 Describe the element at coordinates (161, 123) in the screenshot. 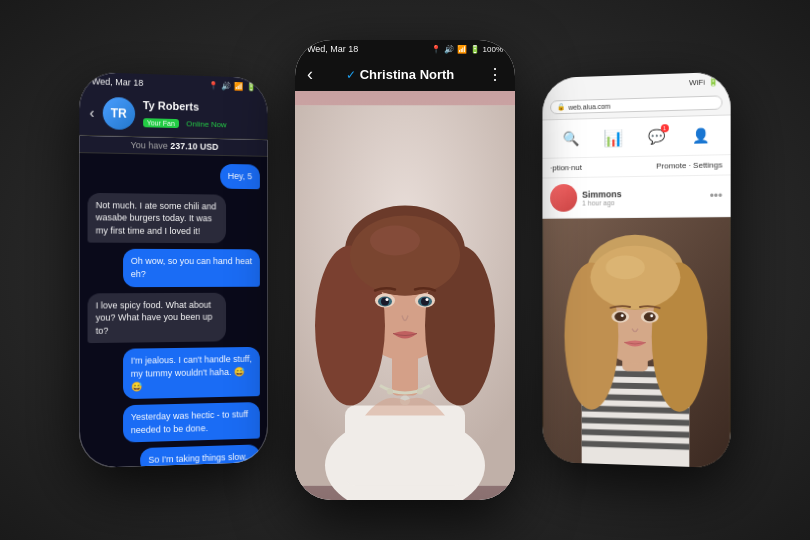

I see `fan-badge: Your Fan` at that location.